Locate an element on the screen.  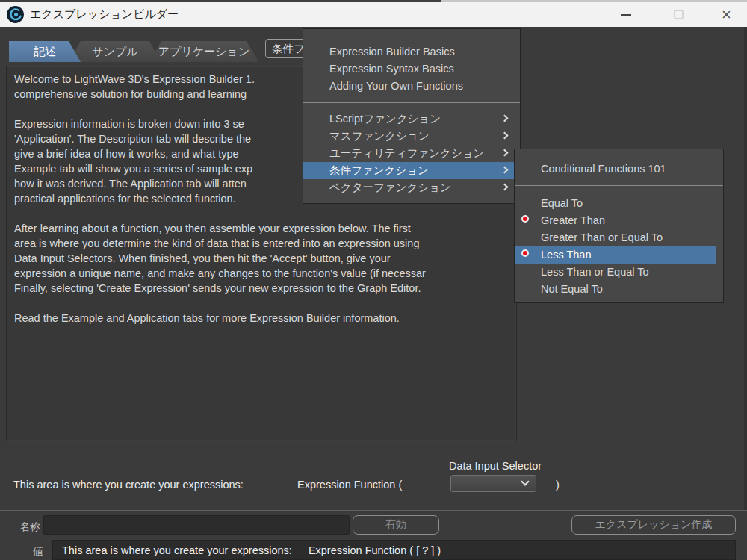
menu-link-item: Adding Your Own Functions is located at coordinates (412, 87).